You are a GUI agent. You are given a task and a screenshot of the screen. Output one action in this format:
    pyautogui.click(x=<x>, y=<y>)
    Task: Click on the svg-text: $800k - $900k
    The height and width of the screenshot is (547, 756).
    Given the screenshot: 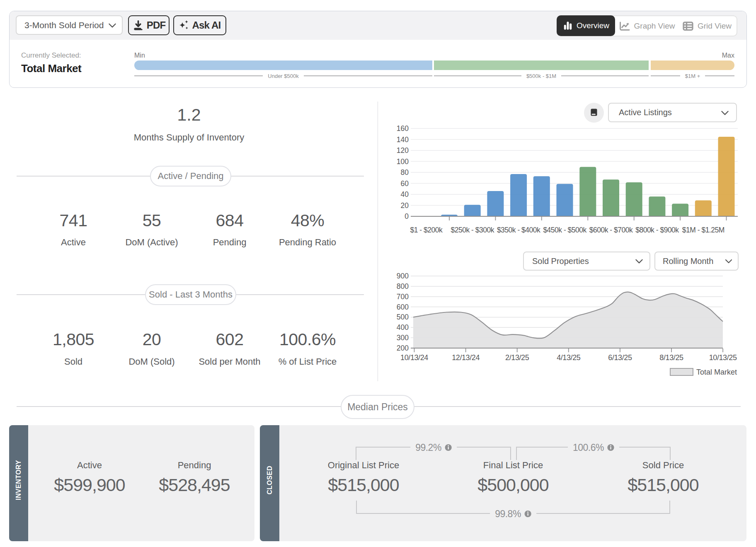 What is the action you would take?
    pyautogui.click(x=657, y=230)
    